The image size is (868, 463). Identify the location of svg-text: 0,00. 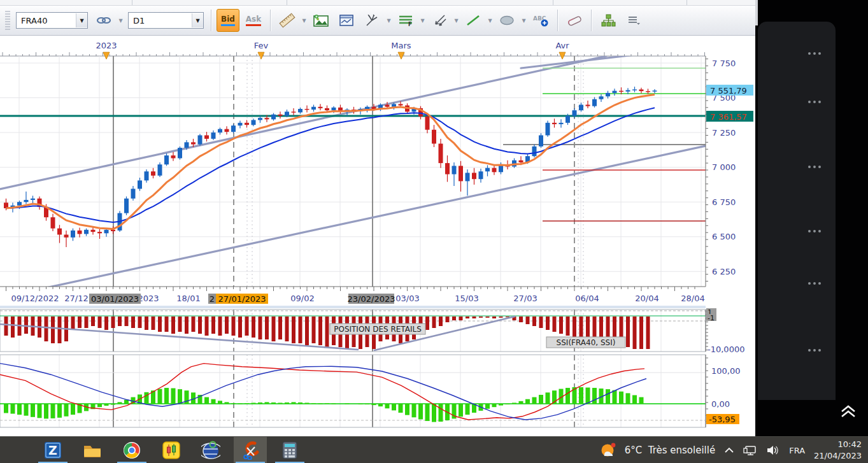
(721, 404).